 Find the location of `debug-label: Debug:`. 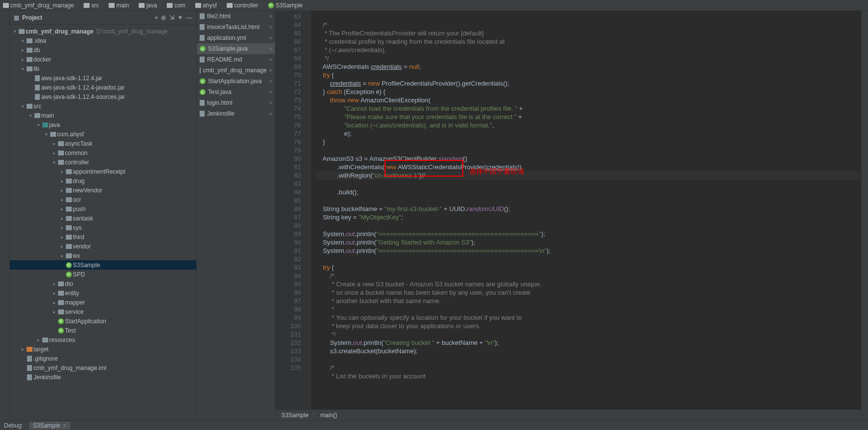

debug-label: Debug: is located at coordinates (14, 426).